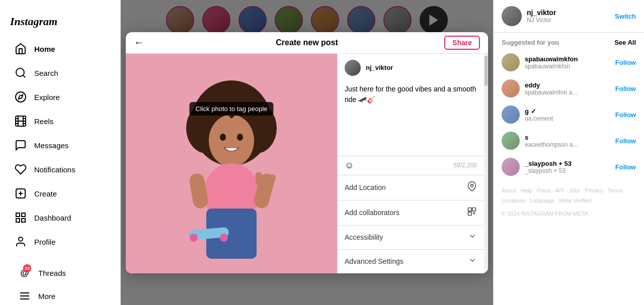  I want to click on accessibility-chevron-icon, so click(472, 237).